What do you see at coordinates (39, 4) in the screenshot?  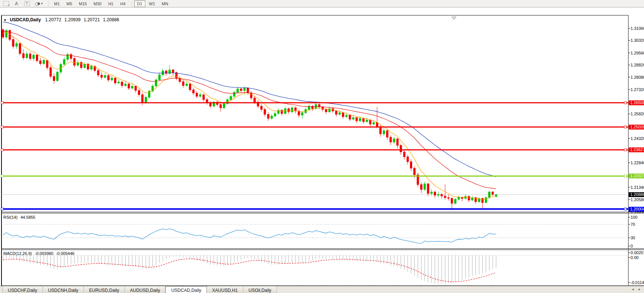 I see `shapes-icon: ▾` at bounding box center [39, 4].